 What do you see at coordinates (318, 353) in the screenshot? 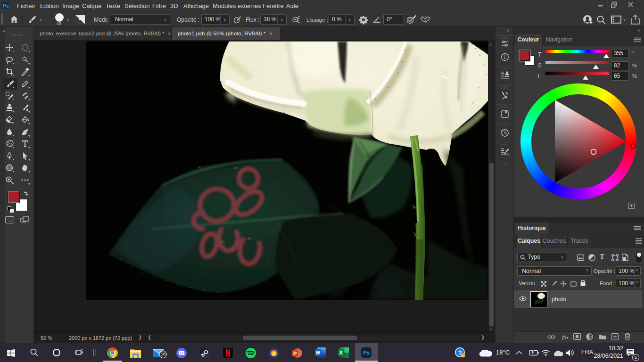
I see `svg-text: W` at bounding box center [318, 353].